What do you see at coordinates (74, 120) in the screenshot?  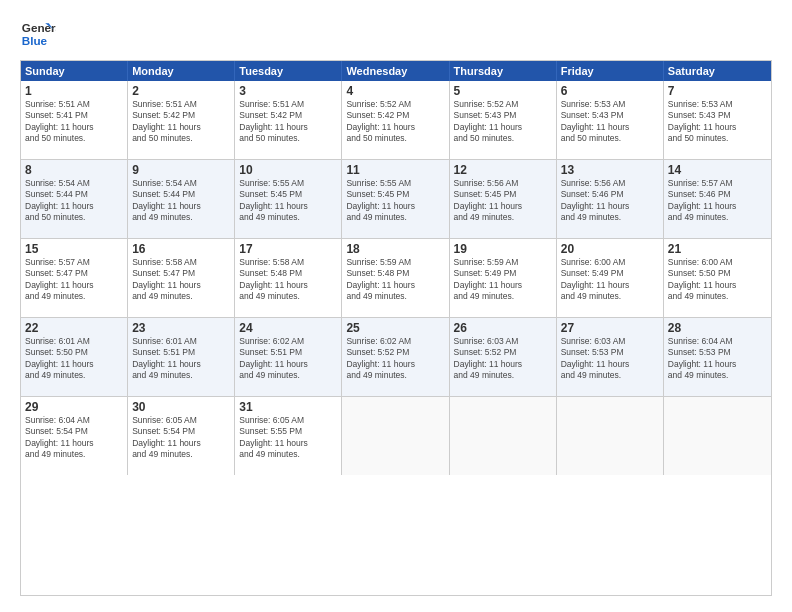 I see `calendar-cell: 1Sunrise: 5:51 AM Sunset: 5:41 PM Daylig…` at bounding box center [74, 120].